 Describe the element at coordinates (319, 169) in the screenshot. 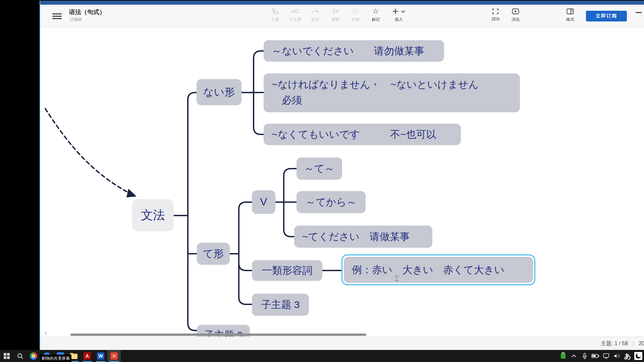

I see `mindmap-node-te: ～て～` at that location.